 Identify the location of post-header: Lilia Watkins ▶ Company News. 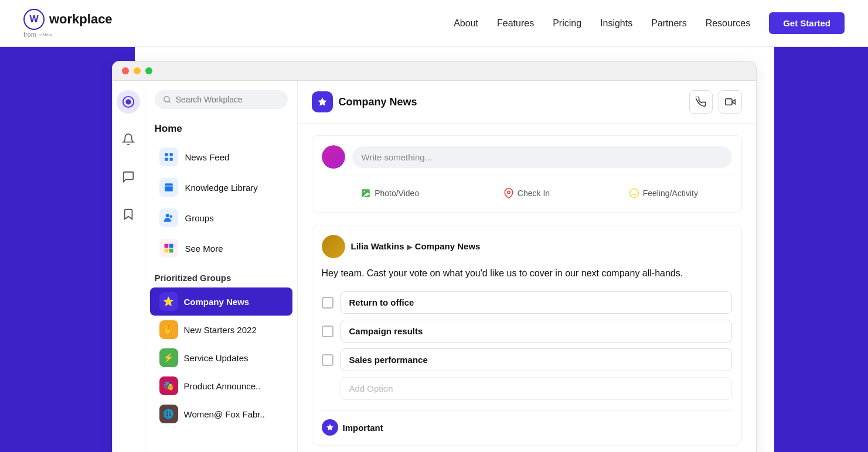
(527, 246).